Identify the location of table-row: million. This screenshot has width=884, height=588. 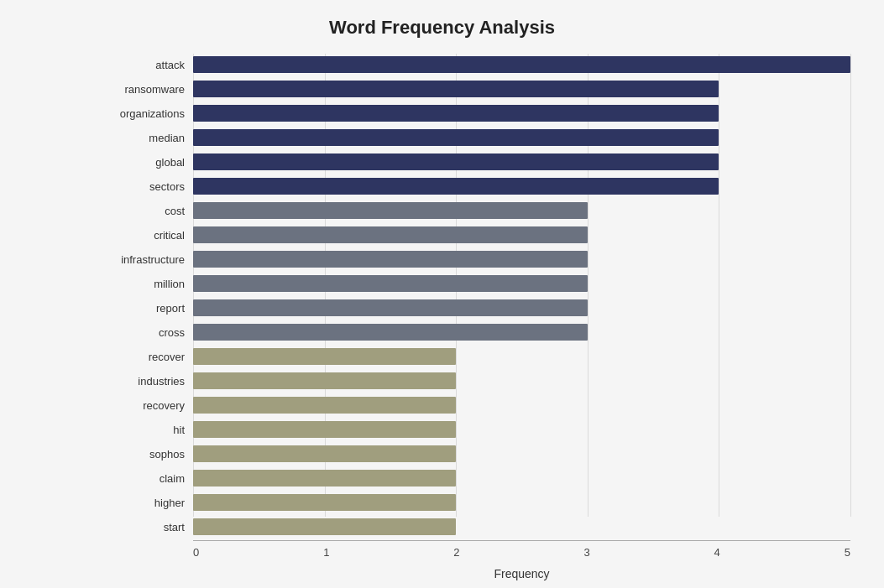
(475, 284).